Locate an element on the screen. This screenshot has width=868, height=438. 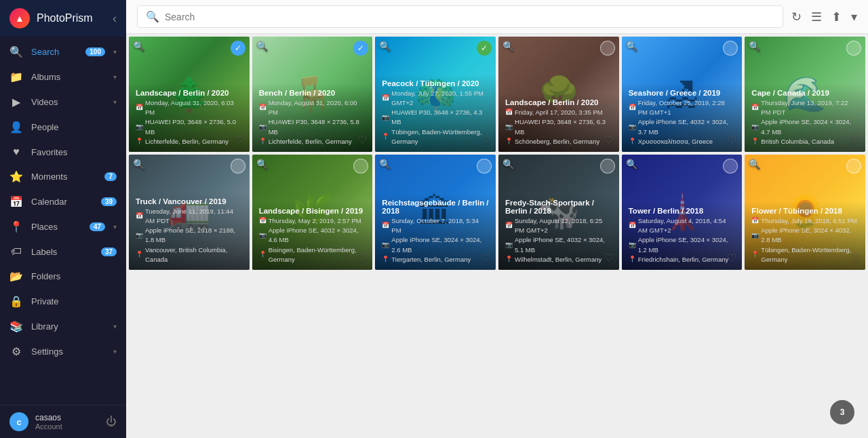
photo-meta-p12: 📅 Thursday, July 19, 2018, 6:51 PM 📷 App… is located at coordinates (805, 240).